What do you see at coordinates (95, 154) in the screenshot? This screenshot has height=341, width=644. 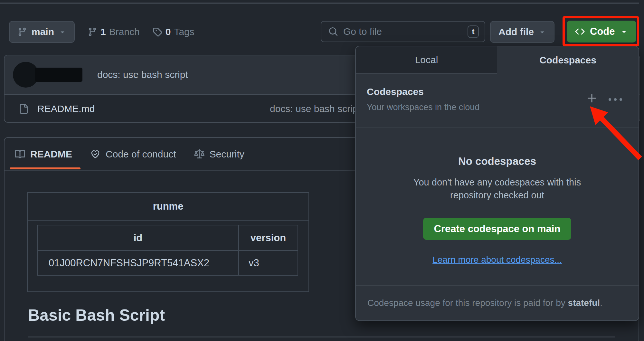 I see `code-of-conduct-icon` at bounding box center [95, 154].